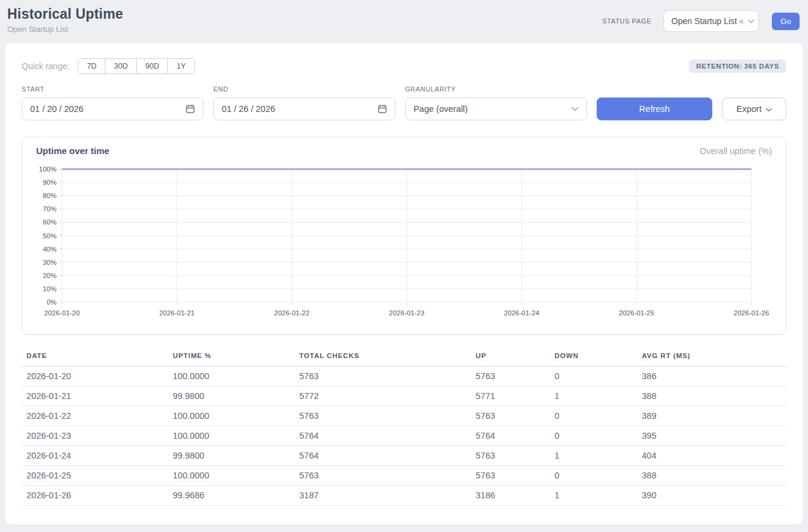 Image resolution: width=808 pixels, height=532 pixels. What do you see at coordinates (627, 21) in the screenshot?
I see `status-page-label: STATUS PAGE` at bounding box center [627, 21].